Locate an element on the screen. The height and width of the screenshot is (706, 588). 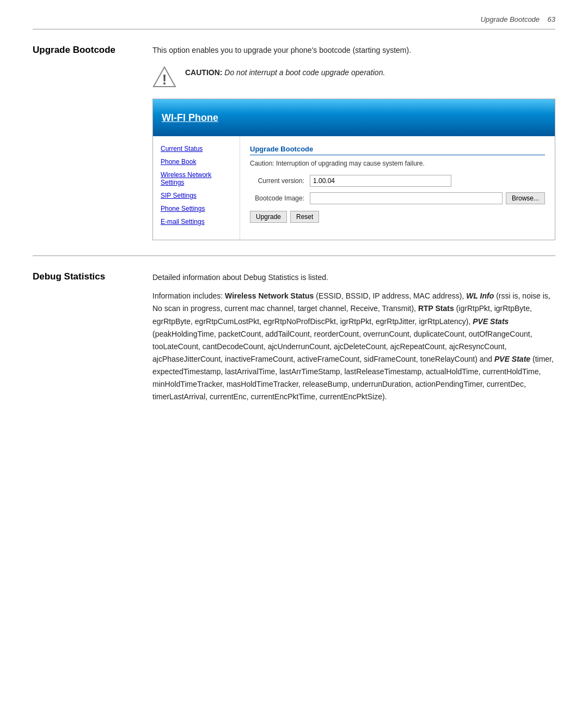
wifi-main-panel: Upgrade Bootcode Caution: Interruption o… is located at coordinates (397, 188).